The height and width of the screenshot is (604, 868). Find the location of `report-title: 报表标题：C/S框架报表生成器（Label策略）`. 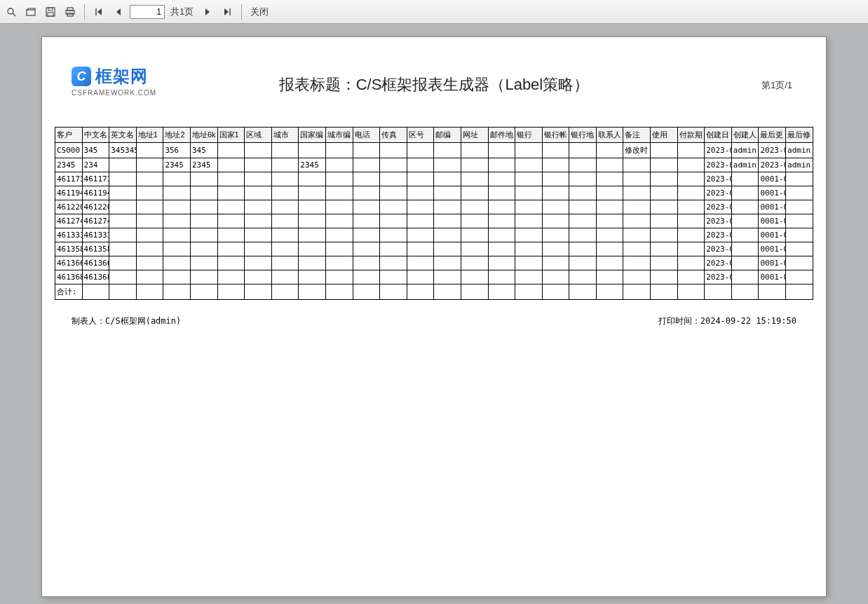

report-title: 报表标题：C/S框架报表生成器（Label策略） is located at coordinates (434, 85).